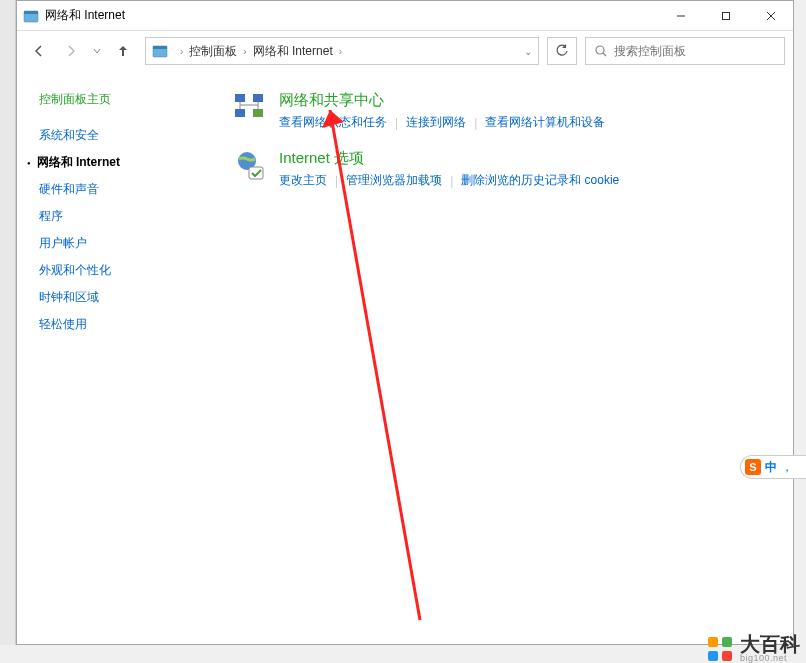 This screenshot has width=806, height=663. Describe the element at coordinates (562, 51) in the screenshot. I see `refresh-button` at that location.